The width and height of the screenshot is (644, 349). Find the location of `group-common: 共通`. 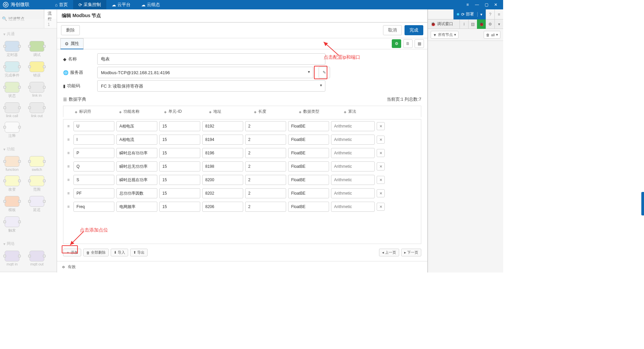

group-common: 共通 is located at coordinates (28, 34).